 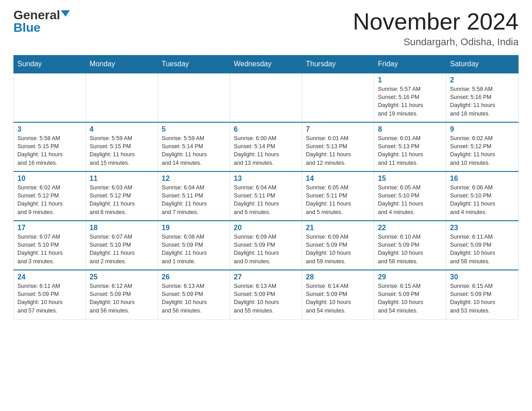 I want to click on calendar-cell: 22Sunrise: 6:10 AM Sunset: 5:09 PM Dayli…, so click(x=410, y=245).